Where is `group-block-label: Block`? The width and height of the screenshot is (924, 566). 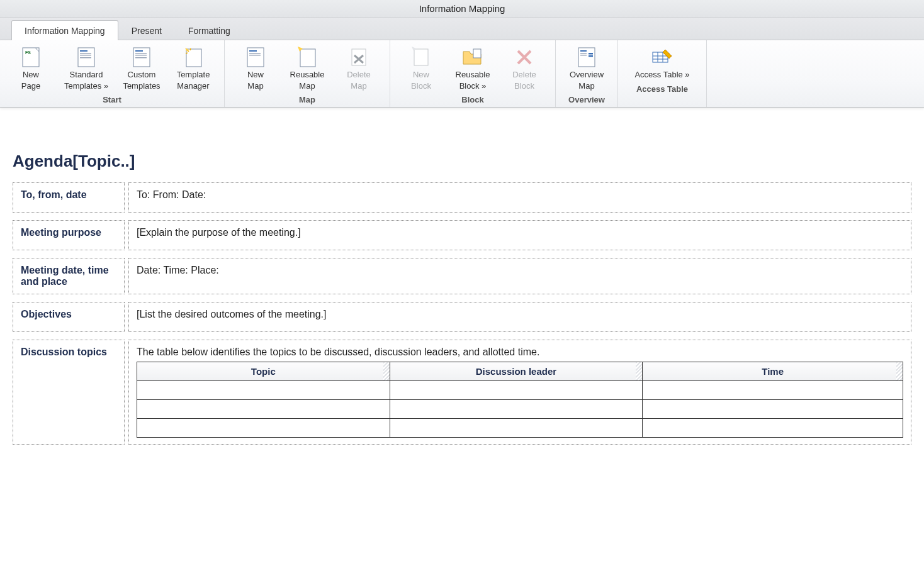
group-block-label: Block is located at coordinates (472, 99).